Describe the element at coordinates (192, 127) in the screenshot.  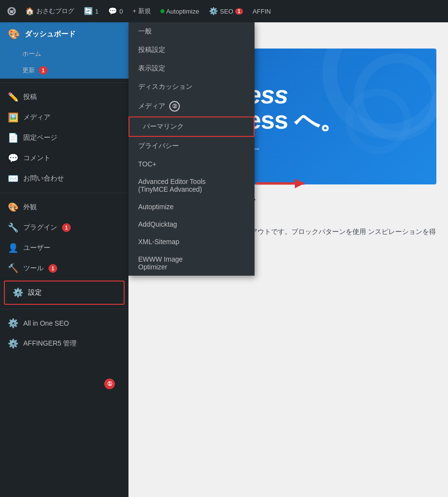
I see `dropdown-item-permalink: パーマリンク` at that location.